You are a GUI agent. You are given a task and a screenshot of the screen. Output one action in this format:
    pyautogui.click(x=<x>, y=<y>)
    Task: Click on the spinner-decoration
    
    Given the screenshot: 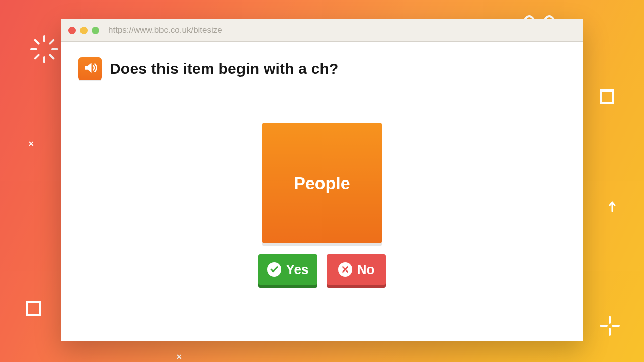 What is the action you would take?
    pyautogui.click(x=44, y=49)
    